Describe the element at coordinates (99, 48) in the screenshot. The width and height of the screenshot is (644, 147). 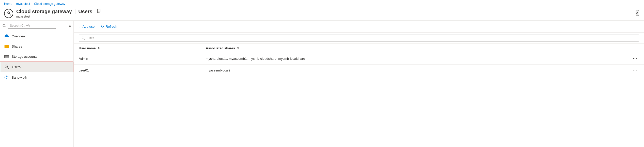
I see `sort-icon-username: ⇅` at that location.